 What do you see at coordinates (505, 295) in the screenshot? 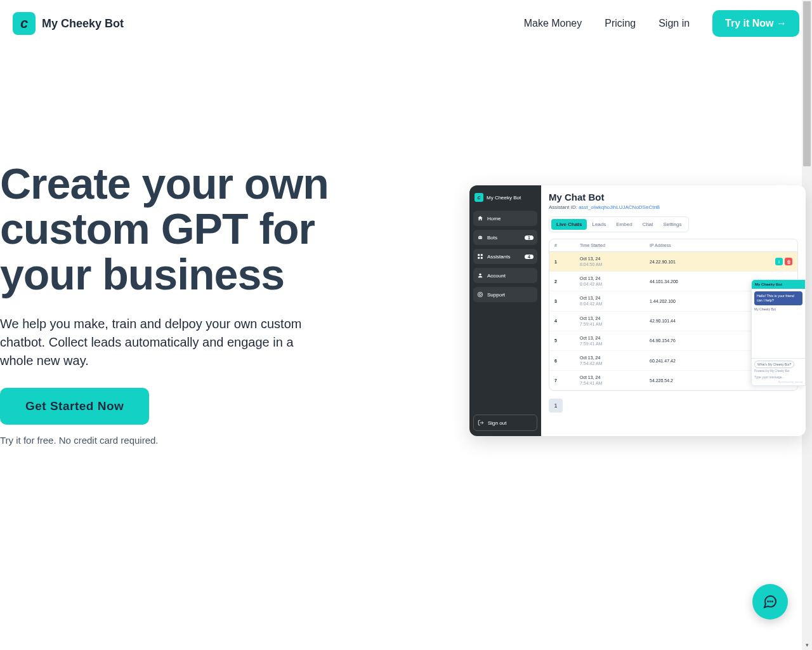
I see `sidebar-item-support: Support` at bounding box center [505, 295].